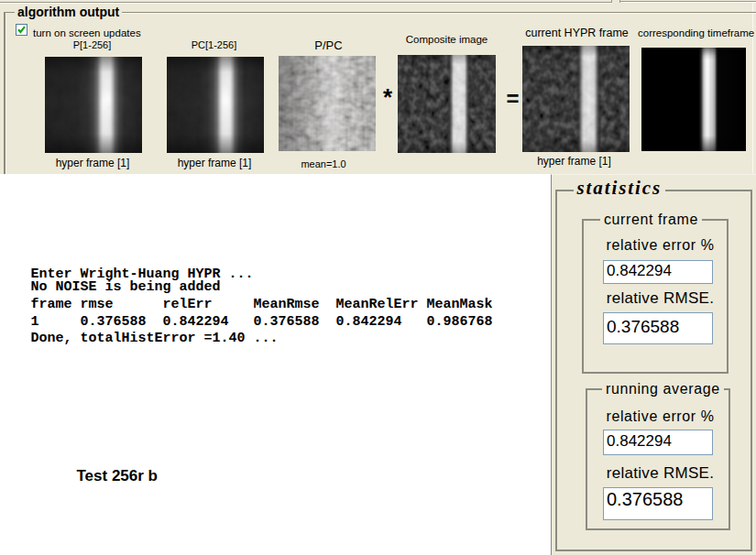 This screenshot has width=756, height=555. What do you see at coordinates (658, 272) in the screenshot?
I see `relative-error-field: 0.842294` at bounding box center [658, 272].